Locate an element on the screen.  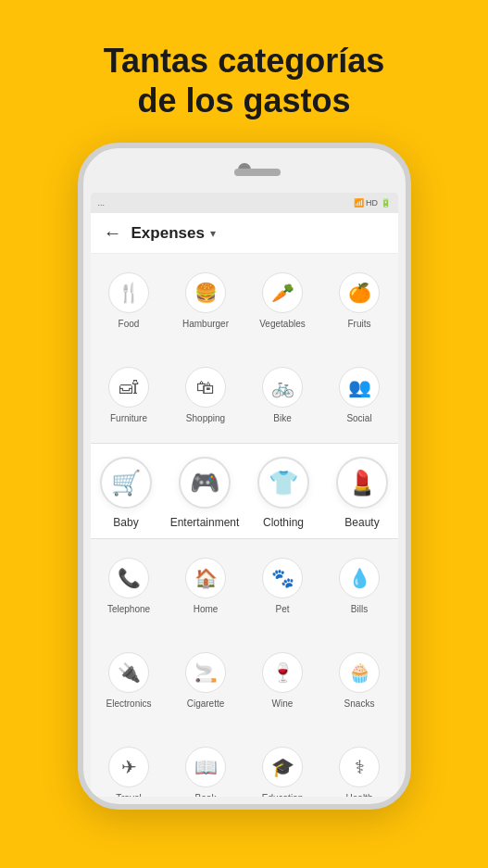
list-item: 🍷 Wine is located at coordinates (283, 681).